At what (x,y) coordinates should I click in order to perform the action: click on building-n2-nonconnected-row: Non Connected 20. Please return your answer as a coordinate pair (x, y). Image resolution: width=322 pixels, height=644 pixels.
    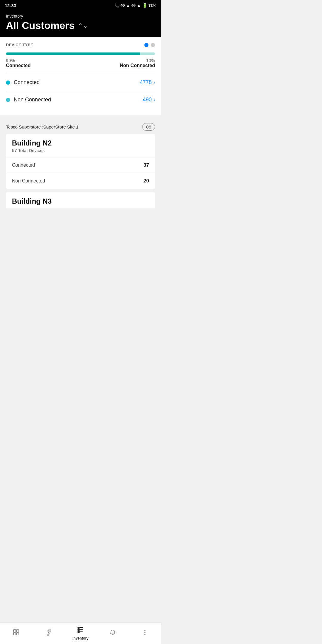
    Looking at the image, I should click on (80, 181).